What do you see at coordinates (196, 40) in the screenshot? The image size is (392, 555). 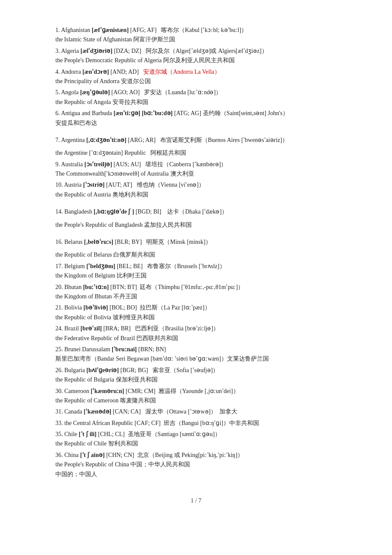 I see `entry-line: the Islamic State of Afghanistan 阿富汗伊斯兰国` at bounding box center [196, 40].